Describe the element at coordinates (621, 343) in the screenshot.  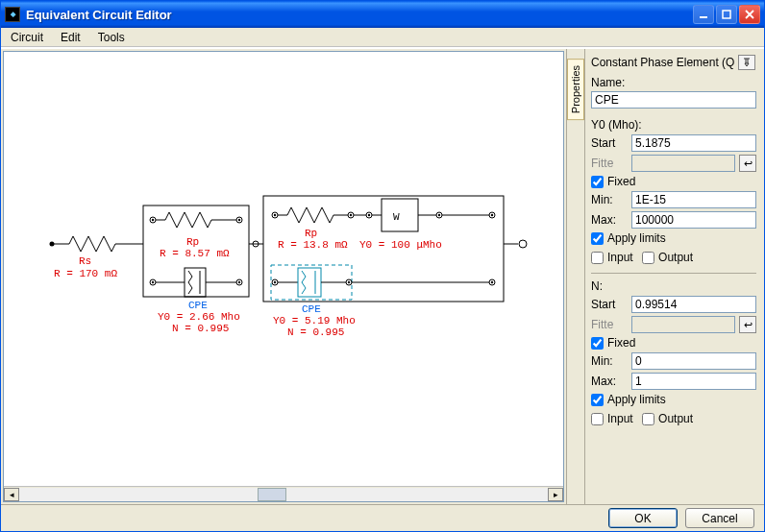
I see `n-fixed-label: Fixed` at that location.